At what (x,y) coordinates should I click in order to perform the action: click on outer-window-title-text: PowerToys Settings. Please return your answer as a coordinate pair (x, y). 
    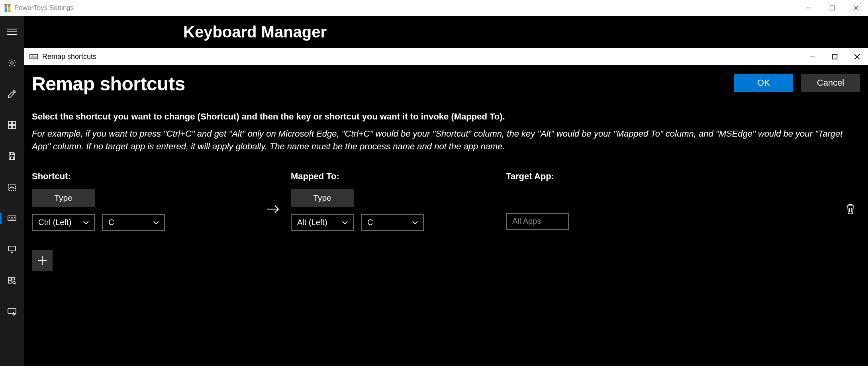
    Looking at the image, I should click on (44, 8).